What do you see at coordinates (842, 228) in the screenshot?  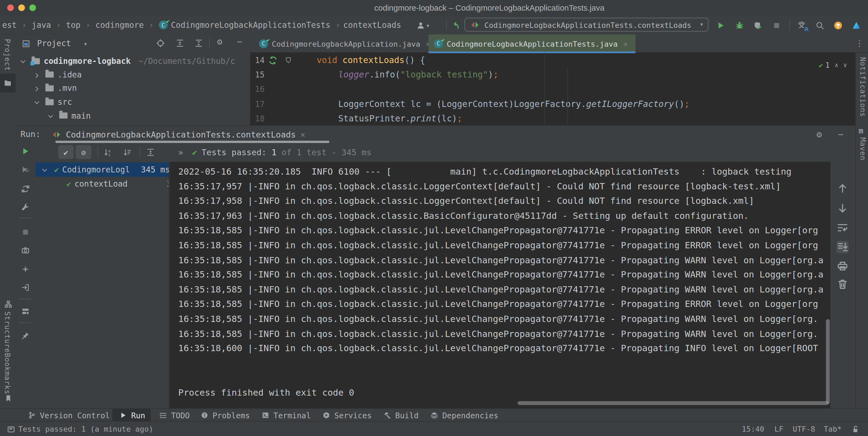 I see `soft-wrap-button` at bounding box center [842, 228].